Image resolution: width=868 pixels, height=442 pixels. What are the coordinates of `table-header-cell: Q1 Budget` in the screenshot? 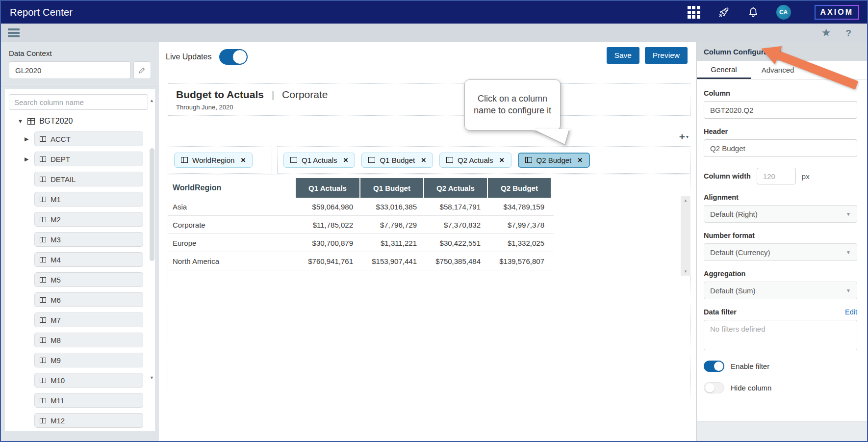 It's located at (391, 188).